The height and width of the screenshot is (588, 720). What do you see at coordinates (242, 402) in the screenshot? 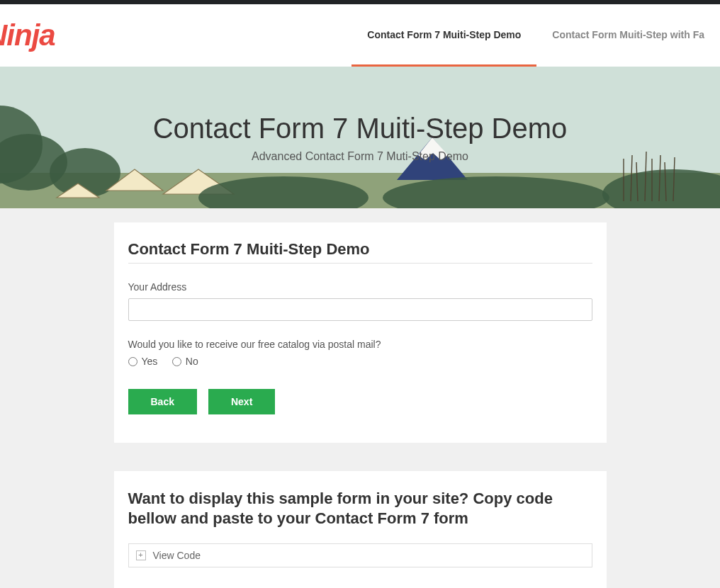
I see `next-button: Next` at bounding box center [242, 402].